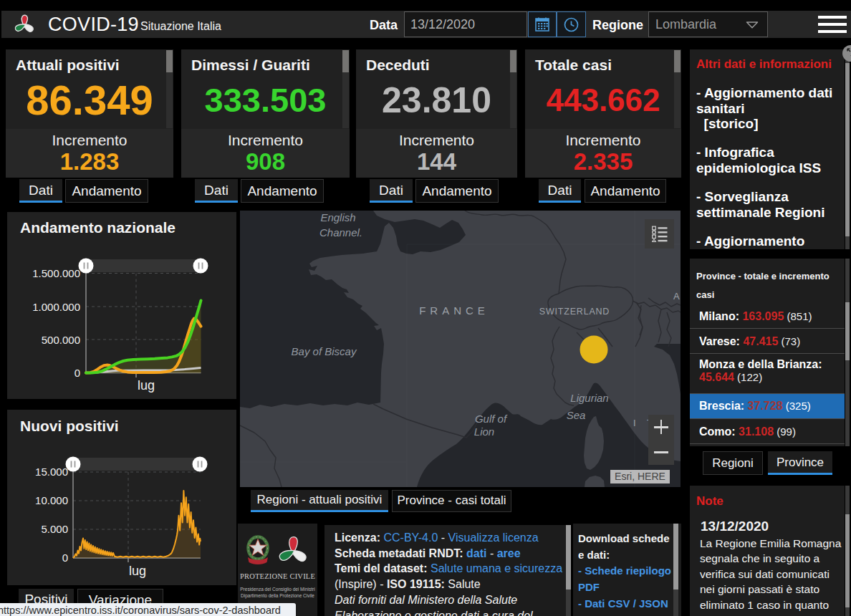 Image resolution: width=851 pixels, height=616 pixels. I want to click on svg-text: SWITZERLAND, so click(574, 312).